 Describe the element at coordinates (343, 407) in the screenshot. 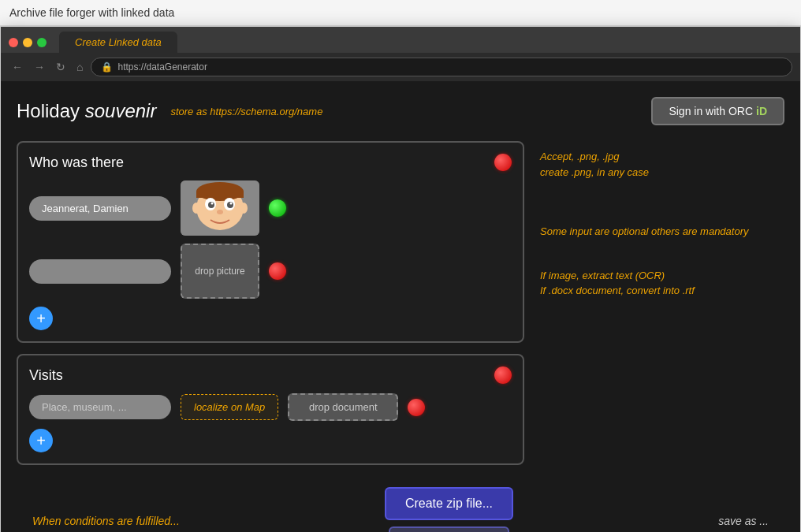

I see `drop-document-area: drop document` at that location.